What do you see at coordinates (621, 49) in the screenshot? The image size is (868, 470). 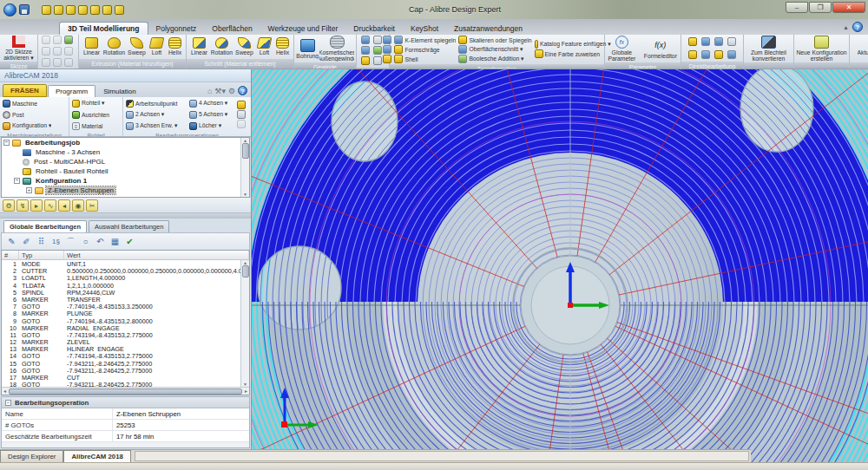 I see `globale-parameter-button: fxGlobale Parameter` at bounding box center [621, 49].